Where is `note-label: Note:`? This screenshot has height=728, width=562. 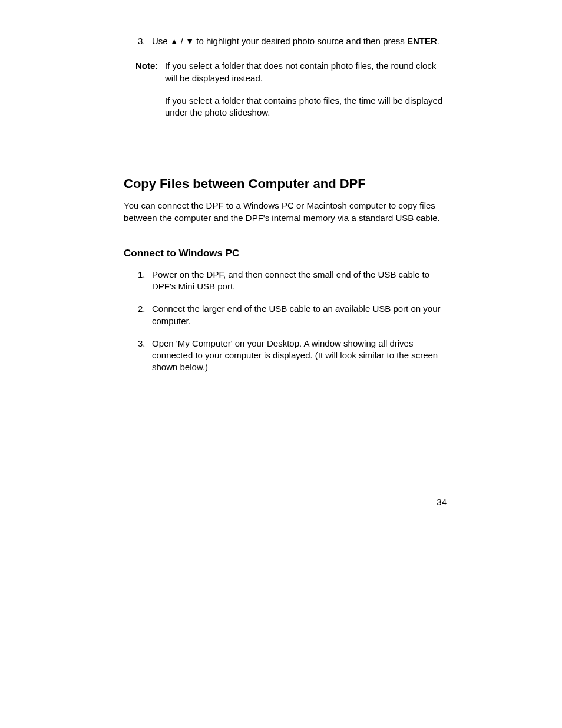
note-label: Note: is located at coordinates (144, 94).